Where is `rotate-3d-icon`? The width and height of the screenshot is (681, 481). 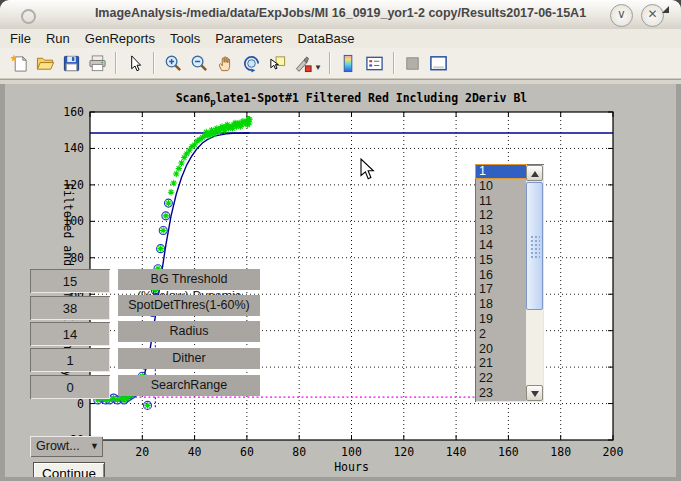
rotate-3d-icon is located at coordinates (251, 63).